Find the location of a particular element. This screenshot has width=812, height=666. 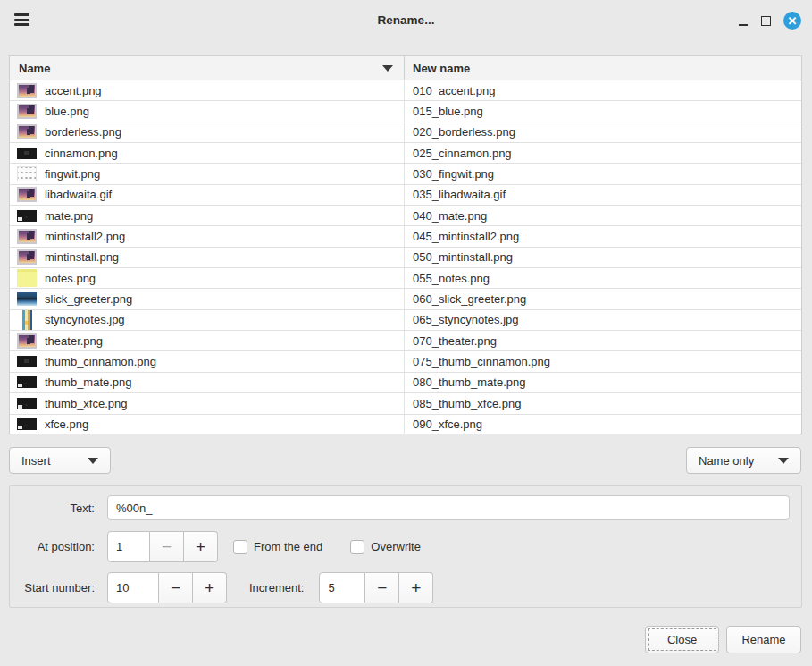

table-row: cinnamon.png 025_cinnamon.png is located at coordinates (406, 154).